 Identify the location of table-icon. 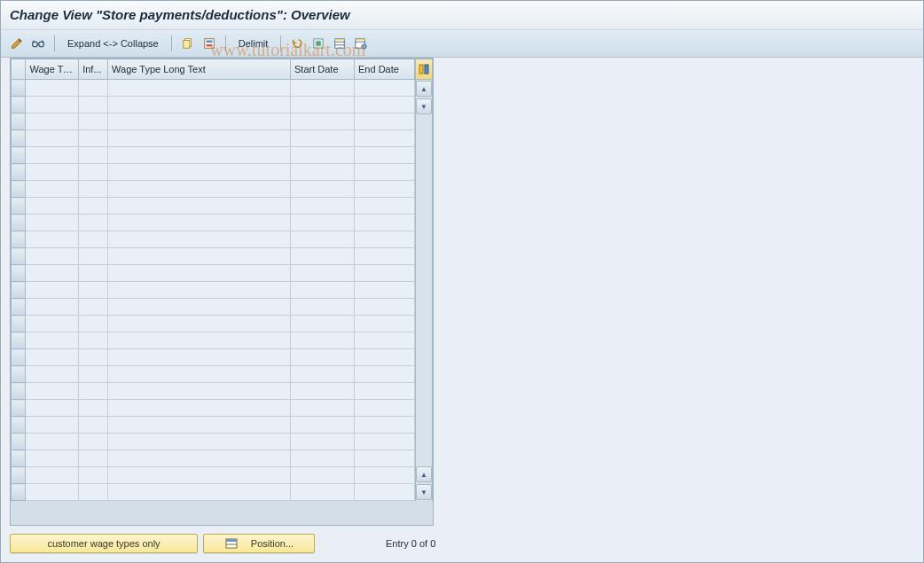
(340, 43).